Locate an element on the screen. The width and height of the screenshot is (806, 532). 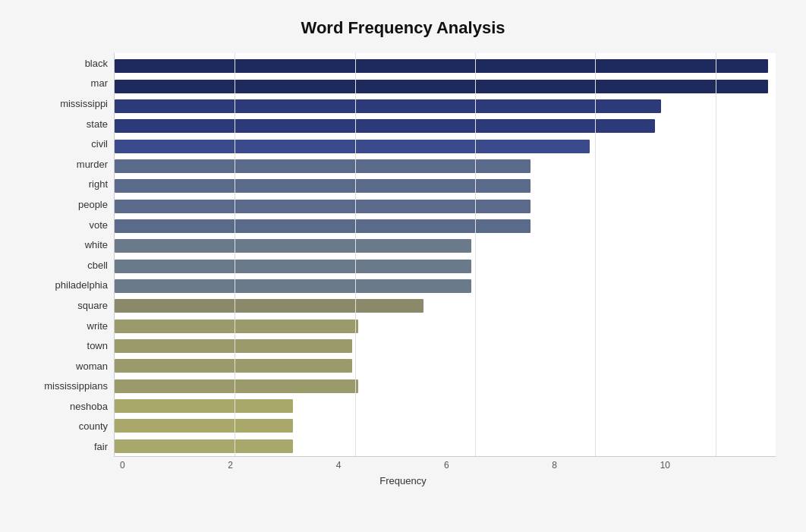
y-label: square is located at coordinates (93, 305).